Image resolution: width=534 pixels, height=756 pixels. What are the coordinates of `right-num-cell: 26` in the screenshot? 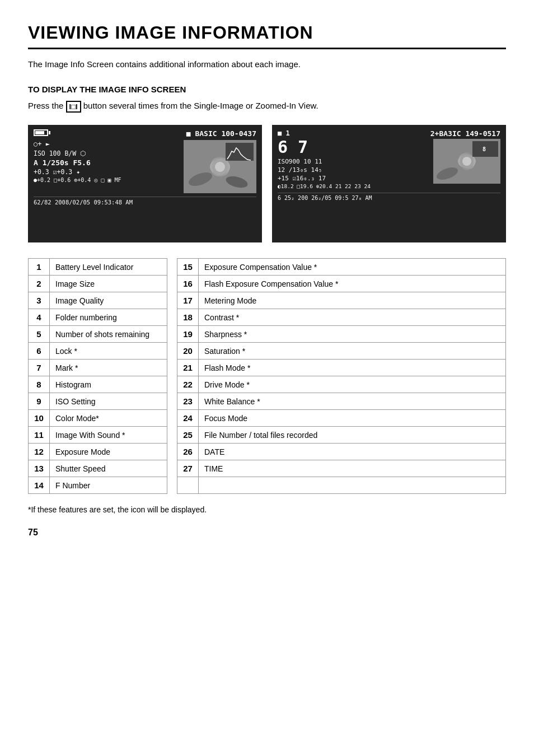 It's located at (188, 452).